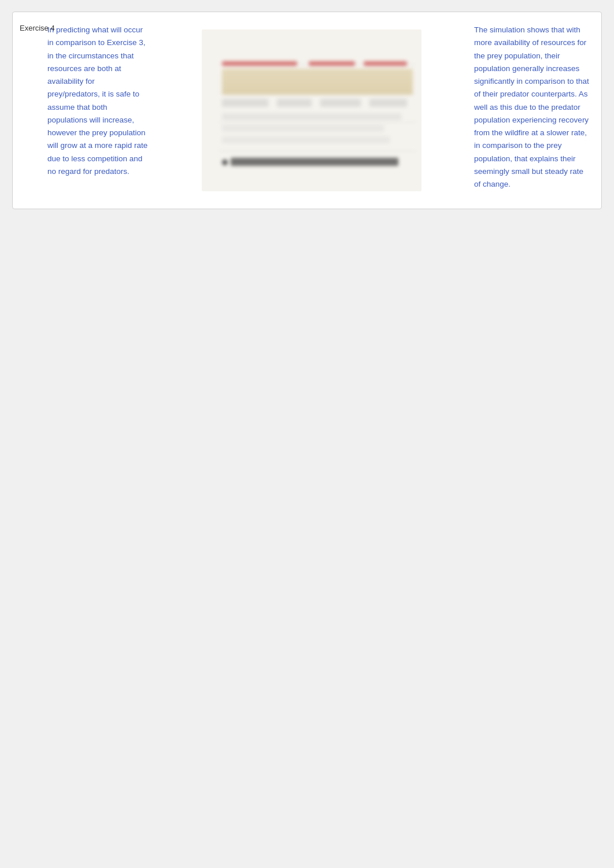 This screenshot has width=614, height=868. I want to click on exercise-label: Exercise 4, so click(37, 28).